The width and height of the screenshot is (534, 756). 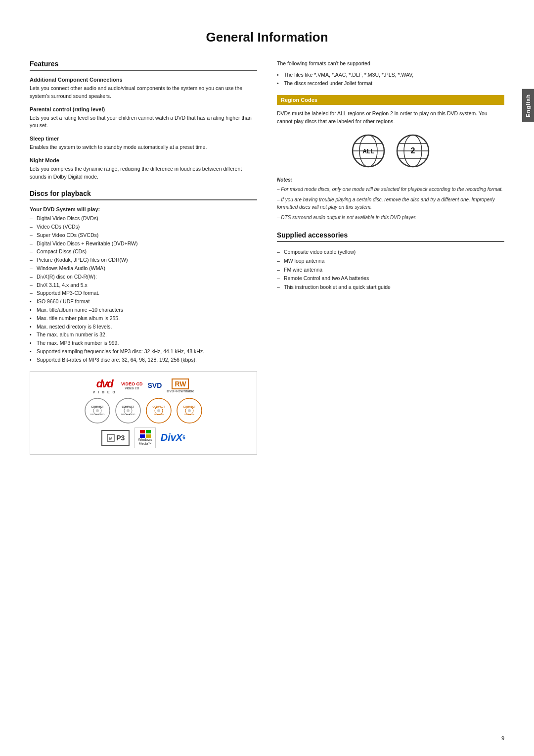 What do you see at coordinates (132, 386) in the screenshot?
I see `videocd-logo: VIDEO CD video cd` at bounding box center [132, 386].